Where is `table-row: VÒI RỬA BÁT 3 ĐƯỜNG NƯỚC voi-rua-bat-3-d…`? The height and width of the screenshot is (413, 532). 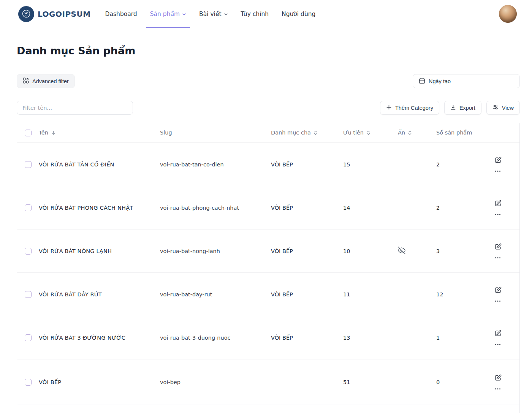
table-row: VÒI RỬA BÁT 3 ĐƯỜNG NƯỚC voi-rua-bat-3-d… is located at coordinates (268, 338).